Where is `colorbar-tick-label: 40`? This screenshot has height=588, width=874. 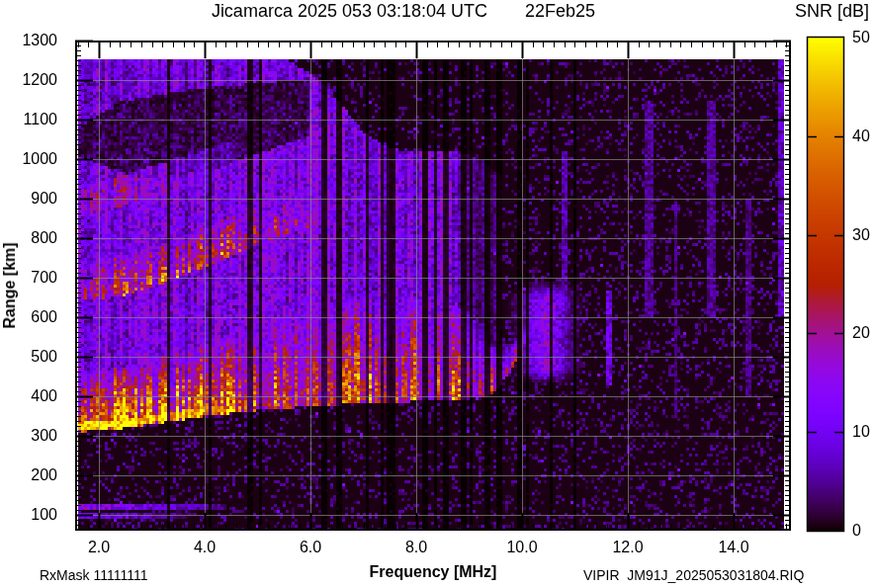
colorbar-tick-label: 40 is located at coordinates (861, 136).